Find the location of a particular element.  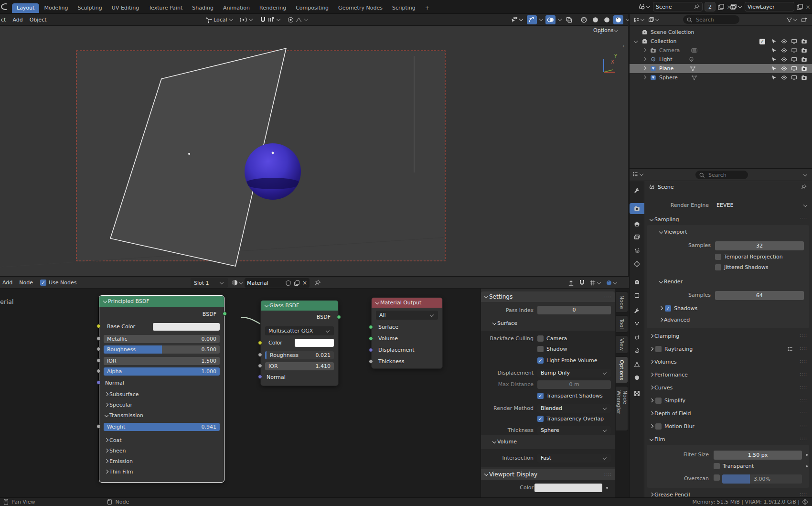

viewport-display-header: Viewport Display :::: is located at coordinates (548, 474).